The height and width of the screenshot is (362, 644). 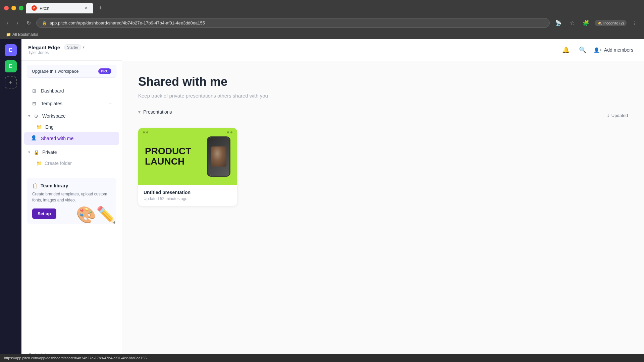 I want to click on tab-close-button: ✕, so click(x=86, y=8).